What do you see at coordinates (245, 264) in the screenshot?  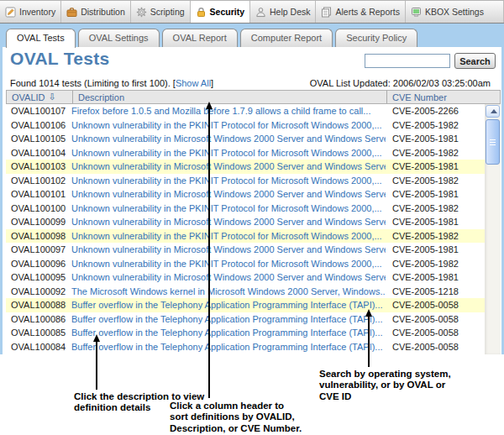 I see `table-row: OVAL100096Unknown vulnerability in the P…` at bounding box center [245, 264].